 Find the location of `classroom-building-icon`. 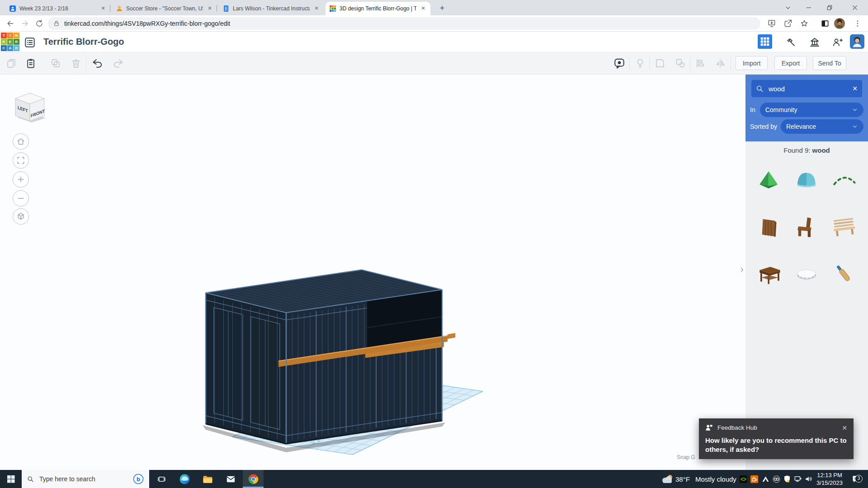

classroom-building-icon is located at coordinates (815, 42).